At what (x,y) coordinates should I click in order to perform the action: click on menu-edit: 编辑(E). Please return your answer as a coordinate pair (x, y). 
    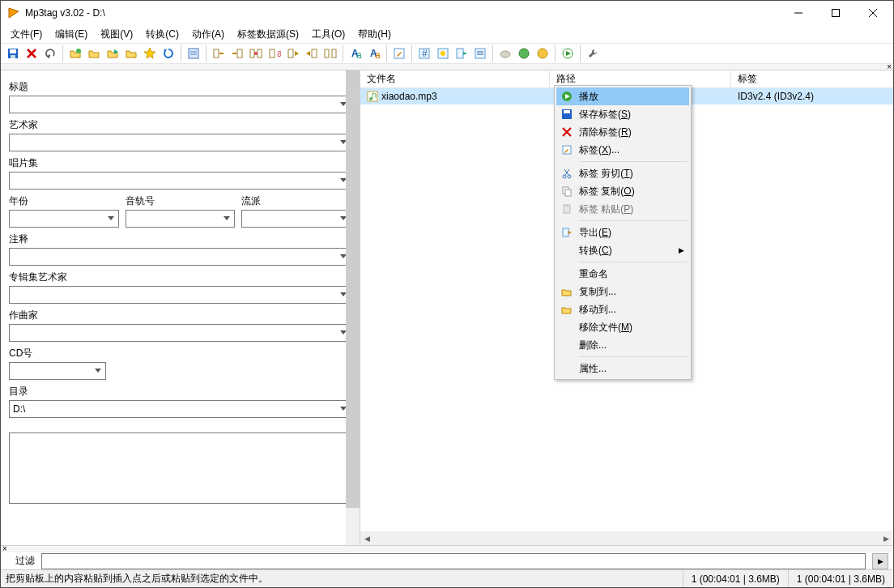
    Looking at the image, I should click on (71, 34).